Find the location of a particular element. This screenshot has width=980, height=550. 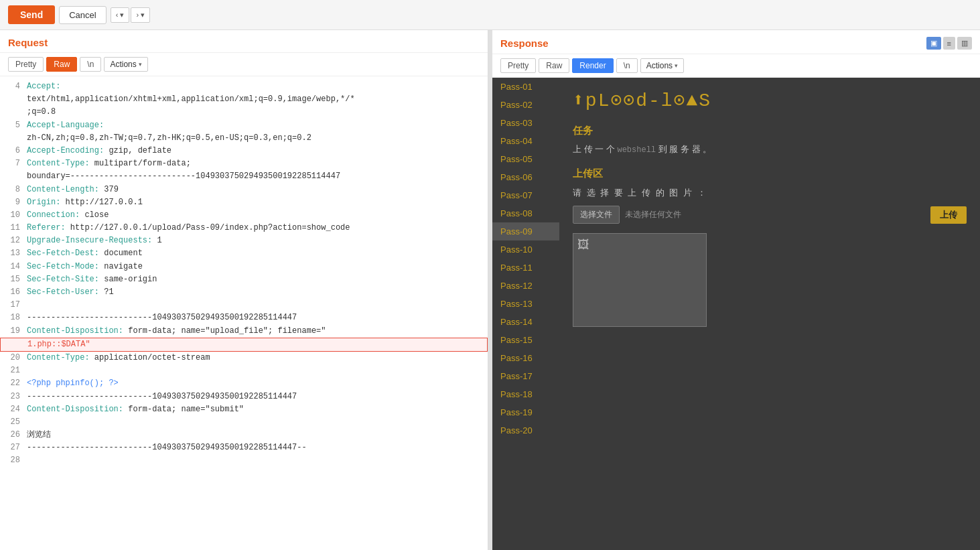

code-line: zh-CN,zh;q=0.8,zh-TW;q=0.7,zh-HK;q=0.5,e… is located at coordinates (244, 138).